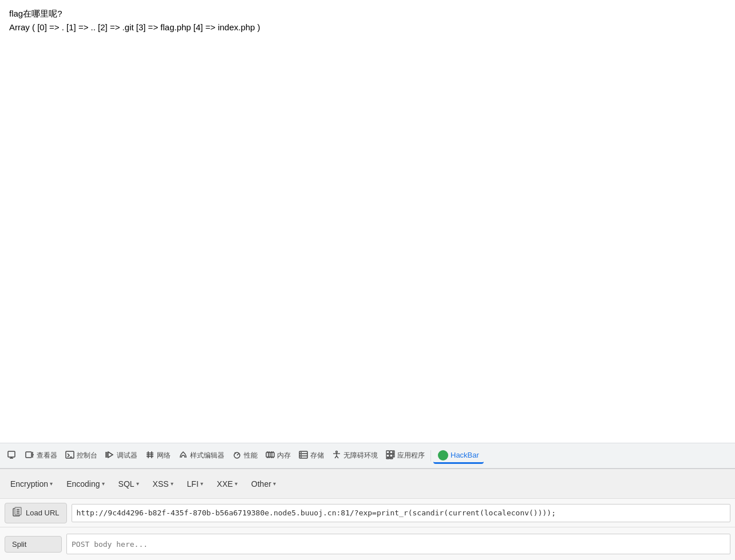  What do you see at coordinates (401, 513) in the screenshot?
I see `url-input` at bounding box center [401, 513].